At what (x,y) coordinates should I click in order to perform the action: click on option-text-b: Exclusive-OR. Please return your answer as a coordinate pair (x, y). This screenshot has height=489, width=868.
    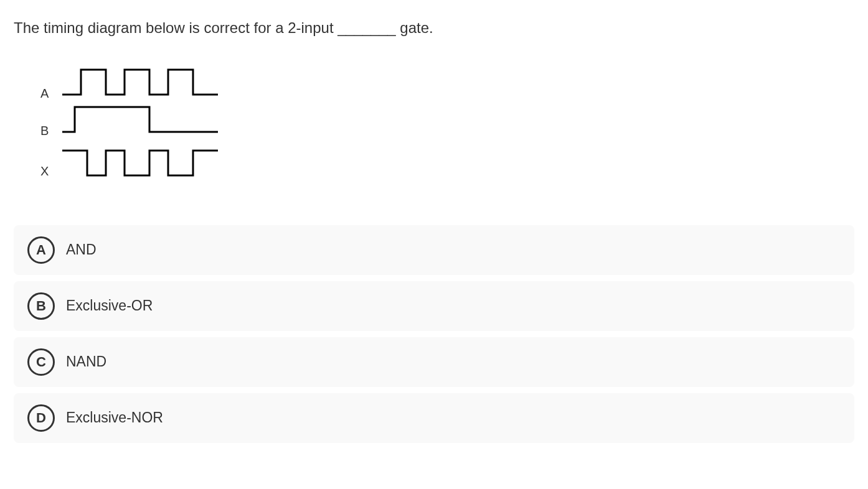
    Looking at the image, I should click on (110, 306).